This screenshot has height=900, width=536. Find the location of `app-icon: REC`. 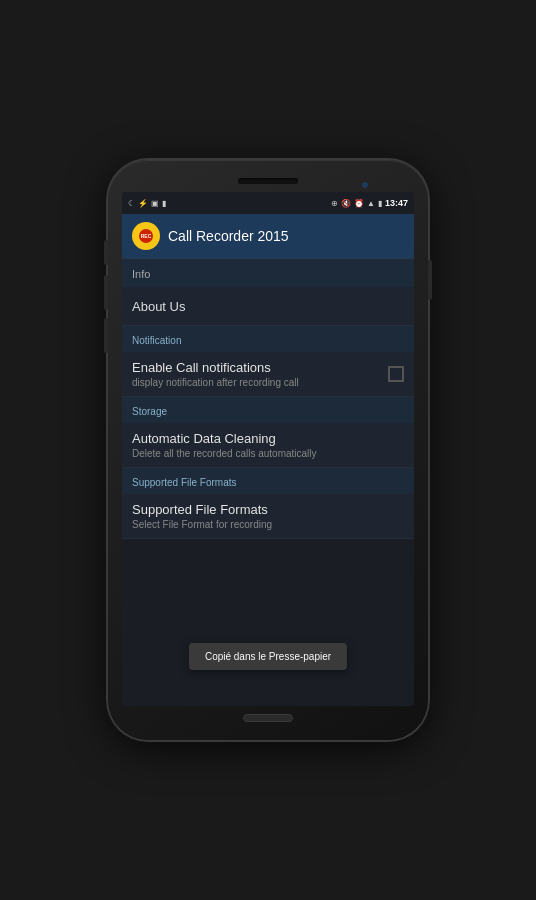

app-icon: REC is located at coordinates (146, 236).